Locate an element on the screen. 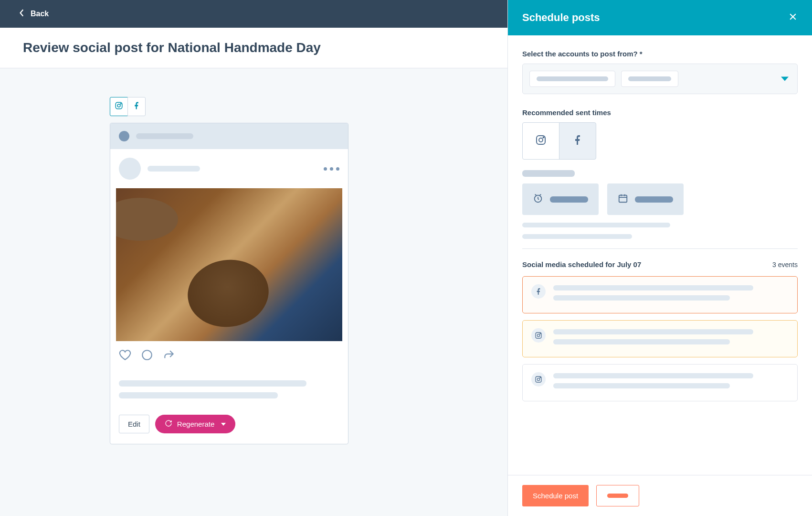 This screenshot has height=516, width=812. accounts-dropdown is located at coordinates (660, 79).